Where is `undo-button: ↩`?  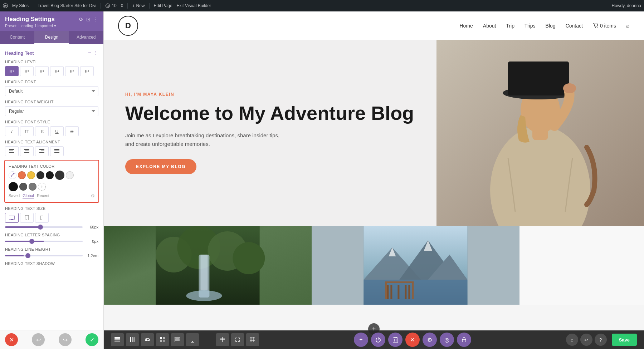 undo-button: ↩ is located at coordinates (38, 340).